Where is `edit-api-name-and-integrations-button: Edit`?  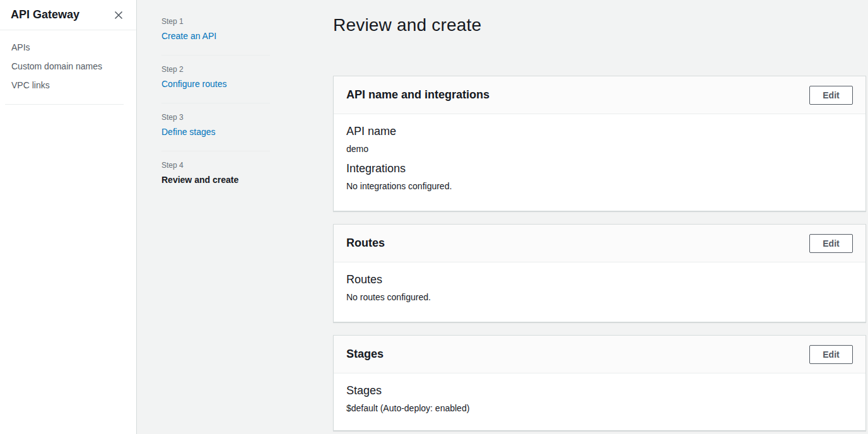 edit-api-name-and-integrations-button: Edit is located at coordinates (831, 95).